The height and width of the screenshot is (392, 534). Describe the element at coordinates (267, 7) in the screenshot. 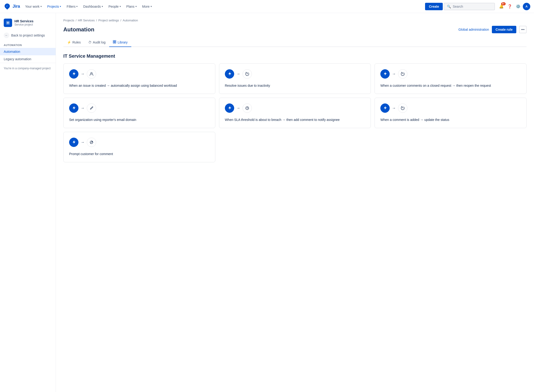

I see `top-navigation: Jira Your work ▾ Projects ▾ Filters ▾ Da…` at that location.